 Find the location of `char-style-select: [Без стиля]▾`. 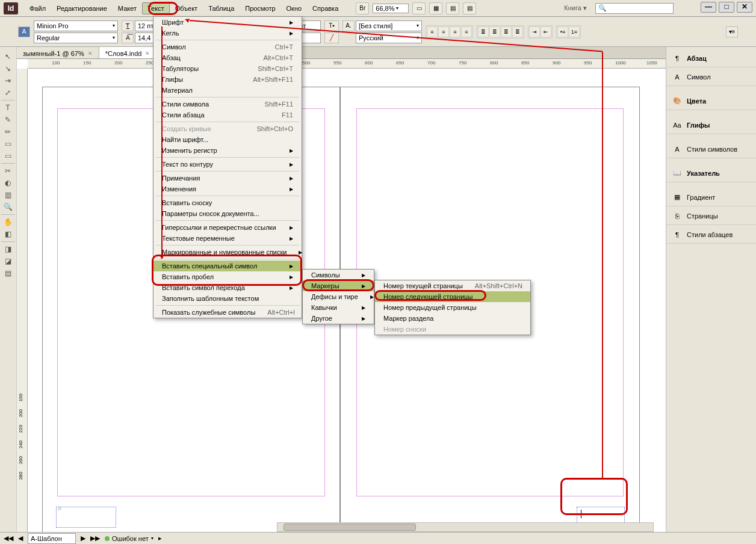

char-style-select: [Без стиля]▾ is located at coordinates (389, 26).